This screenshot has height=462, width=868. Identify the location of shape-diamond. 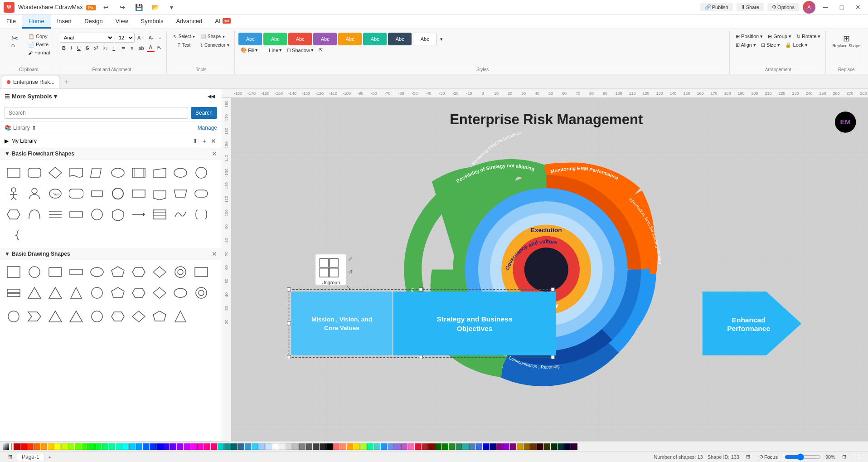
(55, 173).